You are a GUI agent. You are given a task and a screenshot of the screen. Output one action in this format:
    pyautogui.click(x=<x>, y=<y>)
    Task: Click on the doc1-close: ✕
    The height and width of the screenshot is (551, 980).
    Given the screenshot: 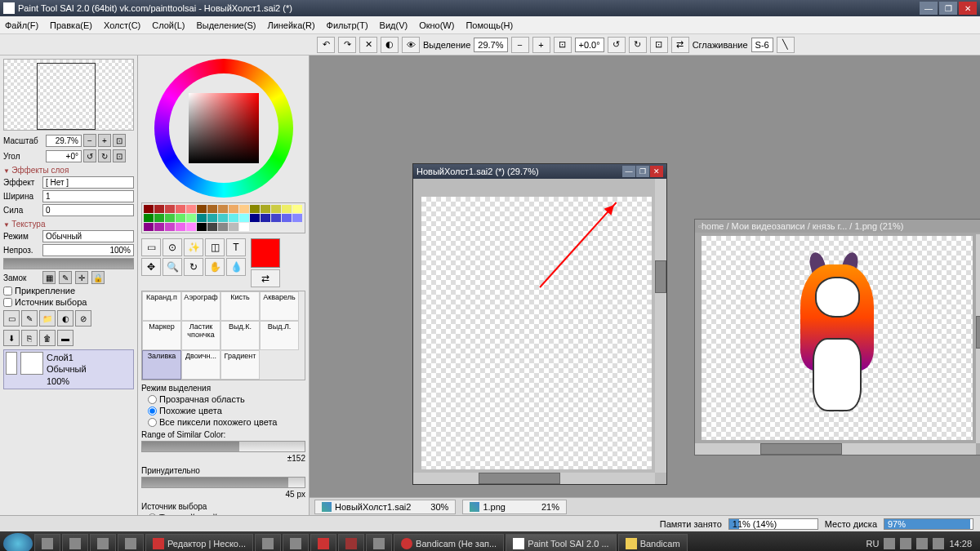 What is the action you would take?
    pyautogui.click(x=657, y=171)
    